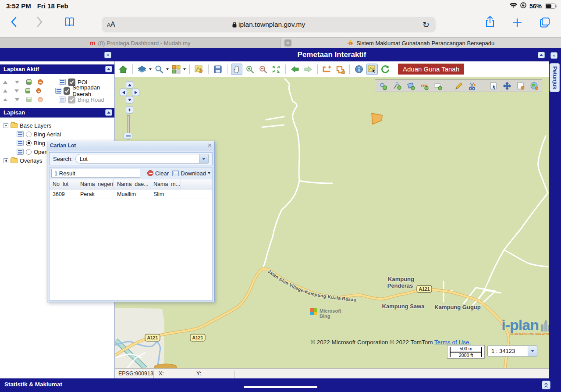 The width and height of the screenshot is (561, 392). What do you see at coordinates (57, 91) in the screenshot?
I see `layer-row-sempadan: Sempadan Daerah` at bounding box center [57, 91].